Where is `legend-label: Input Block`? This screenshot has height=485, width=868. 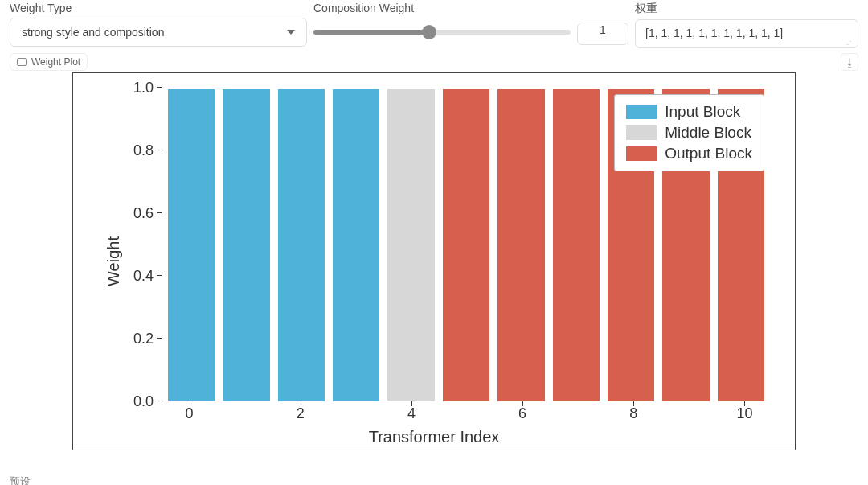 legend-label: Input Block is located at coordinates (702, 112).